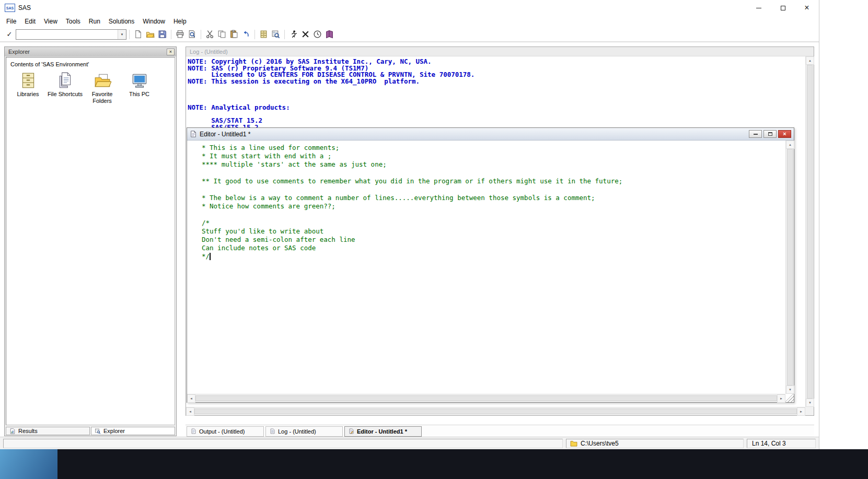 This screenshot has height=479, width=868. Describe the element at coordinates (382, 431) in the screenshot. I see `tab-label: Editor - Untitled1 *` at that location.